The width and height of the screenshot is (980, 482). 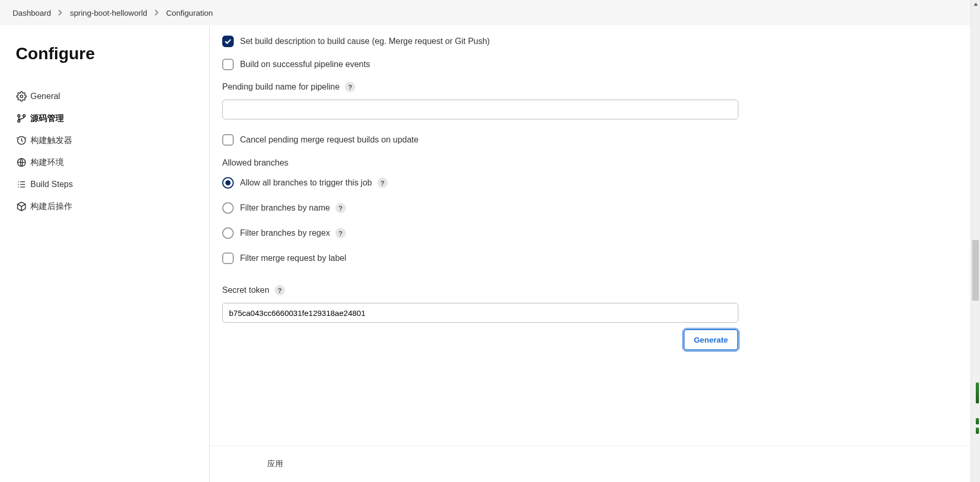 I want to click on breadcrumb-configuration: Configuration, so click(x=190, y=13).